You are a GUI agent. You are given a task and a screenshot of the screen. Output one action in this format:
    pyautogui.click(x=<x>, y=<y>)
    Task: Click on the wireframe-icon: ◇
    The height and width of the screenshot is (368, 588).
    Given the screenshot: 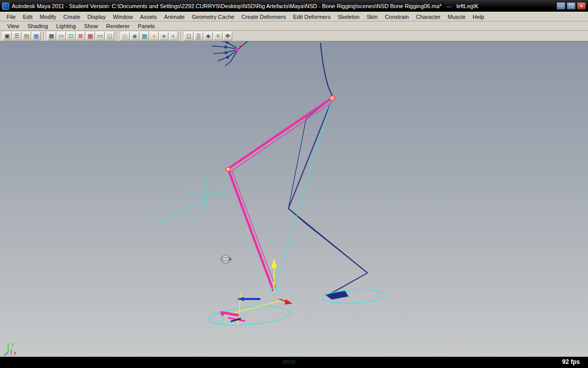 What is the action you would take?
    pyautogui.click(x=125, y=36)
    